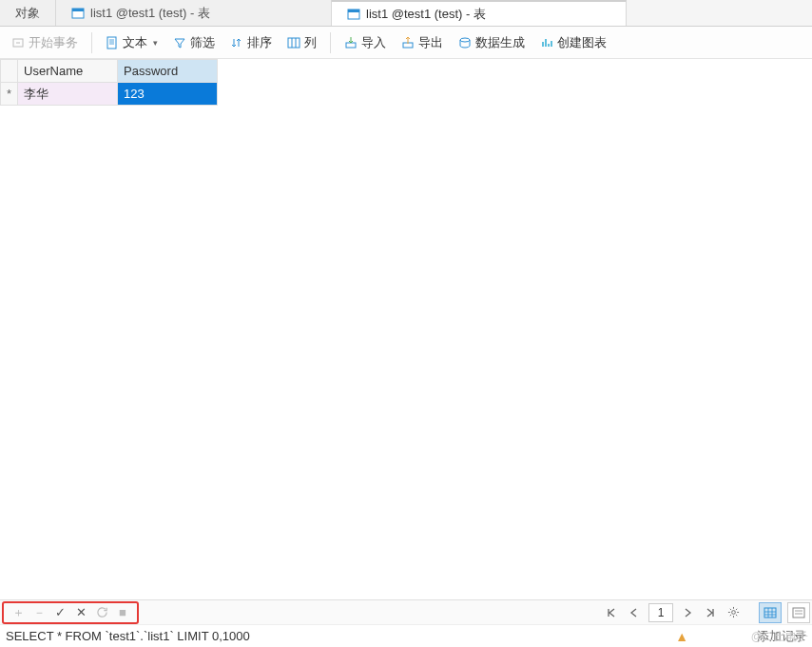 This screenshot has width=812, height=647. Describe the element at coordinates (135, 43) in the screenshot. I see `text-label: 文本` at that location.